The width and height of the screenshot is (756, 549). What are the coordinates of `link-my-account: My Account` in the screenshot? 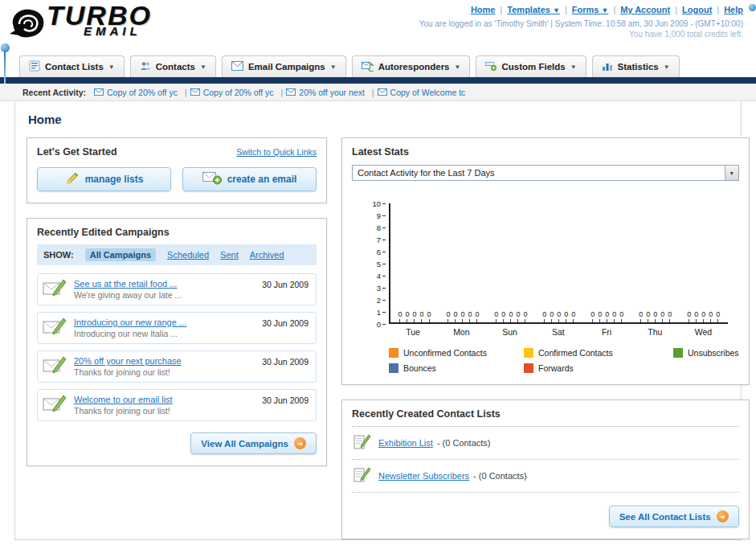 It's located at (640, 10).